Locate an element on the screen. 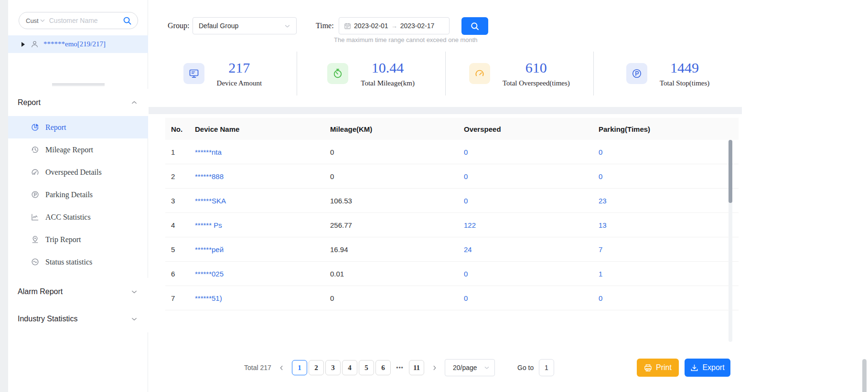 This screenshot has width=868, height=392. sidebar-item-trip-report: Trip Report is located at coordinates (78, 240).